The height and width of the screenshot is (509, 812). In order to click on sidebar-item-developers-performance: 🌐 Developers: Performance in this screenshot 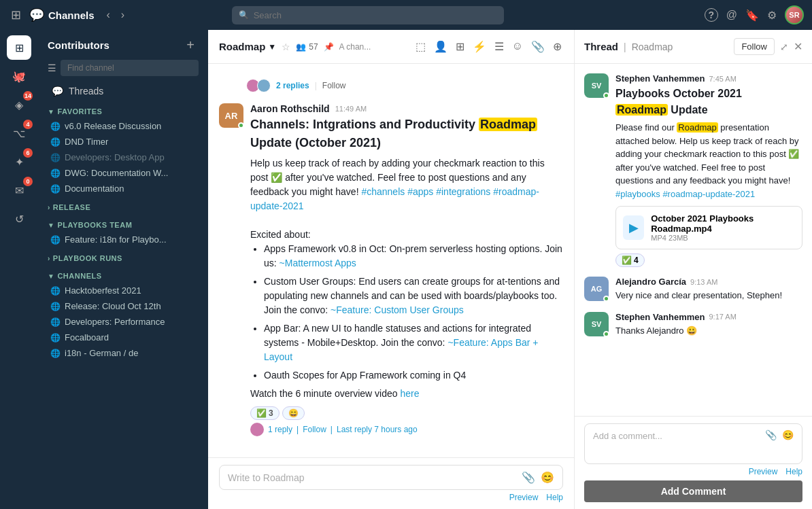, I will do `click(123, 322)`.